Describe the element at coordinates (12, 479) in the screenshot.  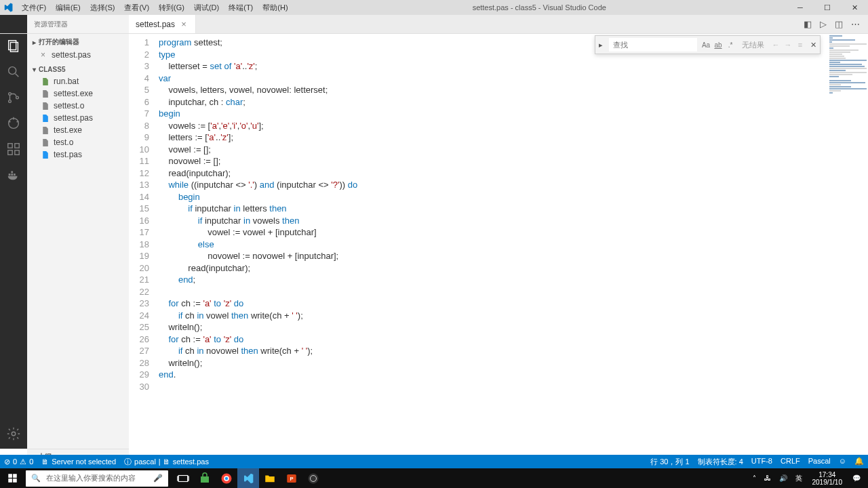
I see `start-button` at that location.